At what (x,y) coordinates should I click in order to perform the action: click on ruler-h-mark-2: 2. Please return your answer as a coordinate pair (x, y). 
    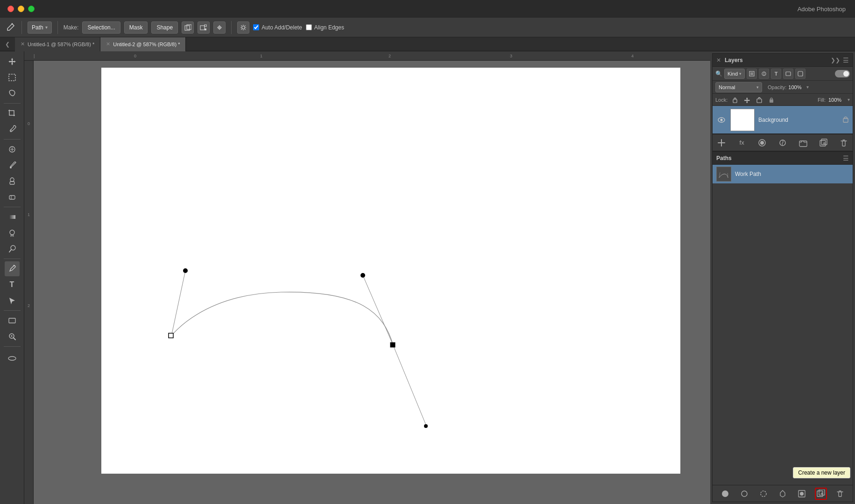
    Looking at the image, I should click on (389, 56).